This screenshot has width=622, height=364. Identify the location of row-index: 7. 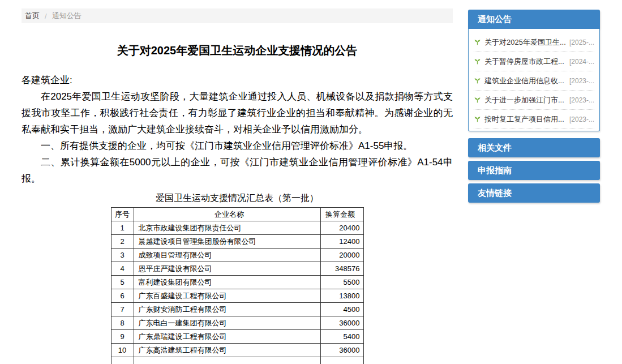
(122, 310).